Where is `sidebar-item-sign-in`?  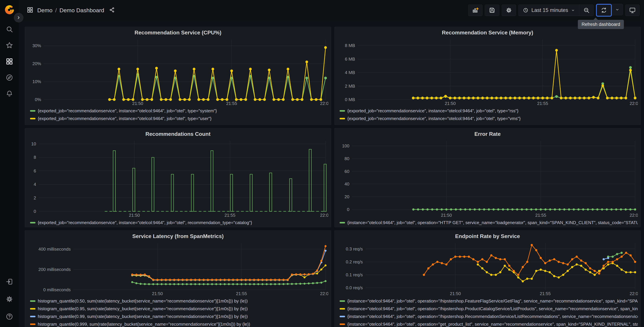
sidebar-item-sign-in is located at coordinates (10, 282).